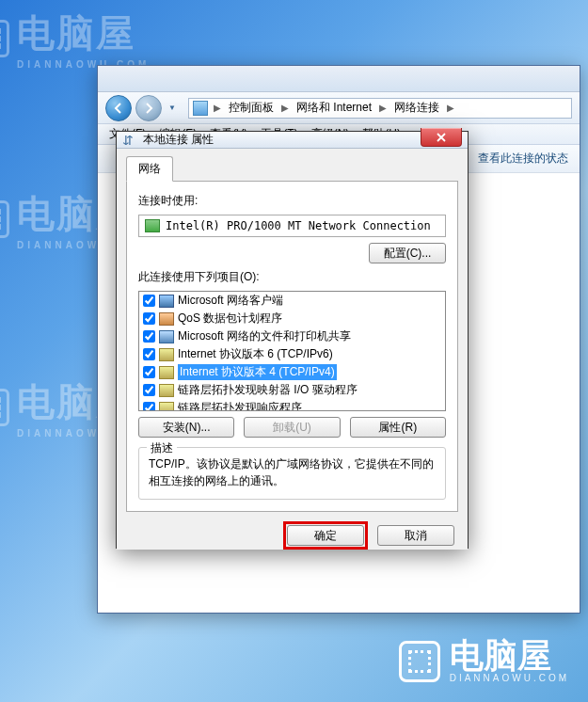 The image size is (588, 702). Describe the element at coordinates (292, 405) in the screenshot. I see `list-item: 链路层拓扑发现响应程序` at that location.